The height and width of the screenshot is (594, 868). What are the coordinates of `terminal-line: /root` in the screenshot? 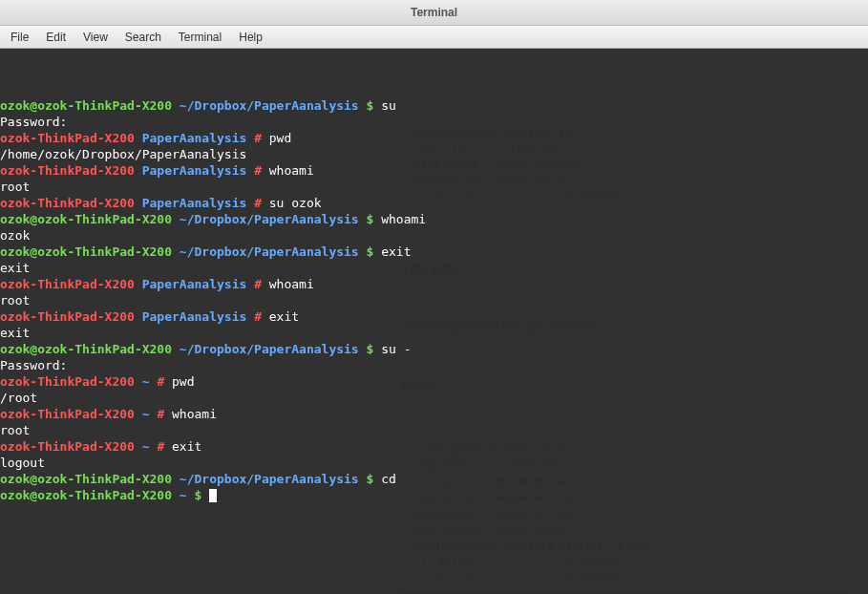 It's located at (434, 397).